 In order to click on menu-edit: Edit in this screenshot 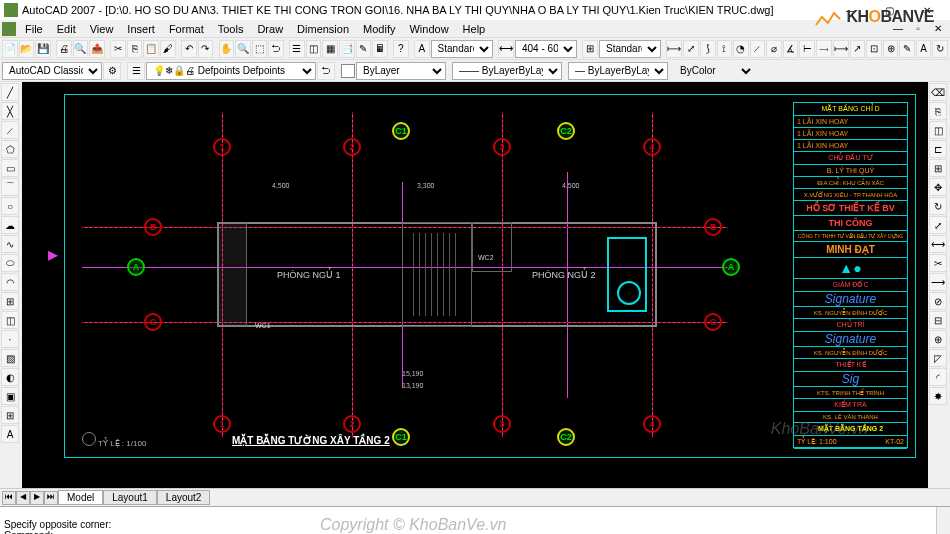, I will do `click(66, 29)`.